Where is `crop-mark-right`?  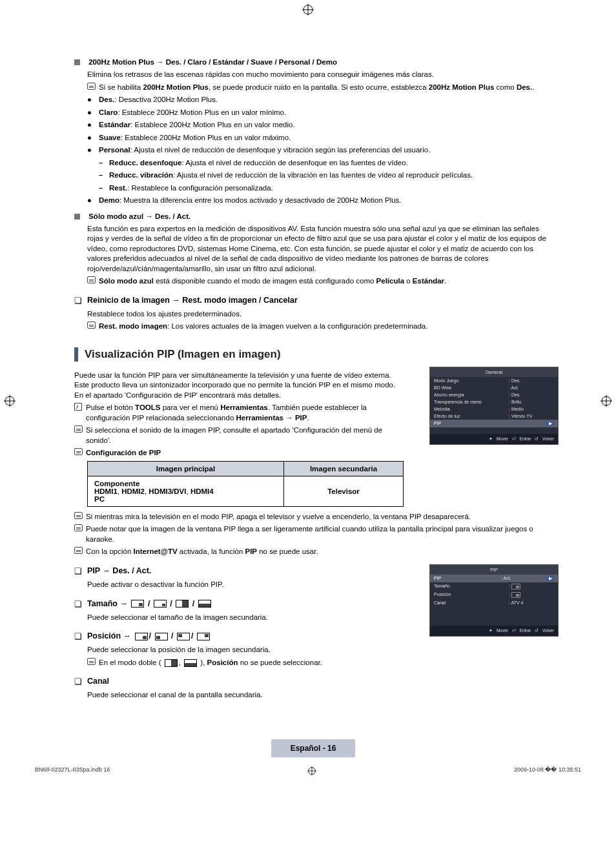
crop-mark-right is located at coordinates (606, 401).